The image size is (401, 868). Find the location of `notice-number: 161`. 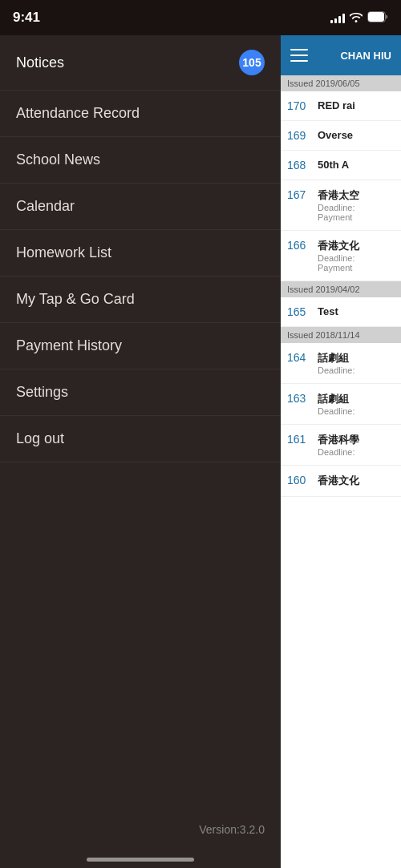

notice-number: 161 is located at coordinates (299, 439).